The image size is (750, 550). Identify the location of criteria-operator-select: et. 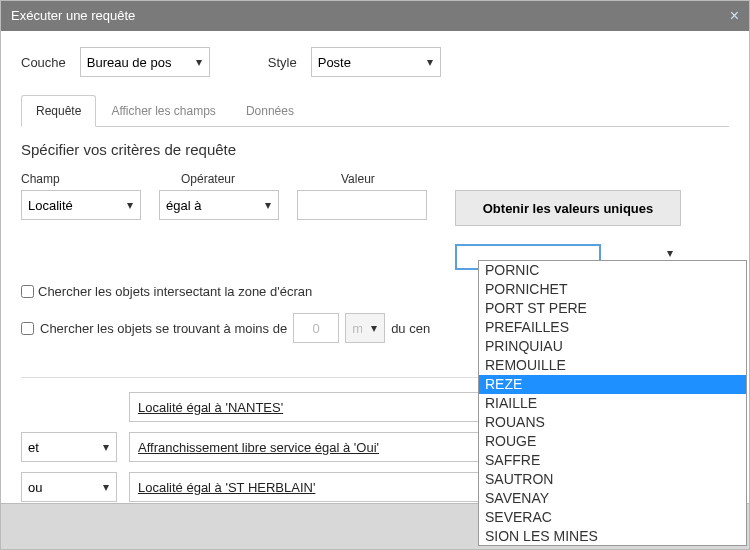
(69, 447).